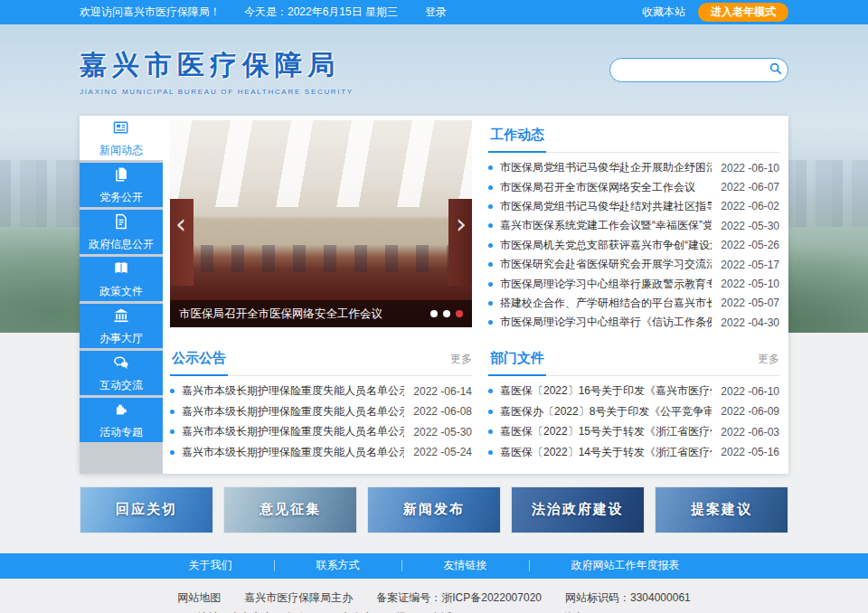 The image size is (868, 613). Describe the element at coordinates (517, 137) in the screenshot. I see `section-title: 工作动态` at that location.